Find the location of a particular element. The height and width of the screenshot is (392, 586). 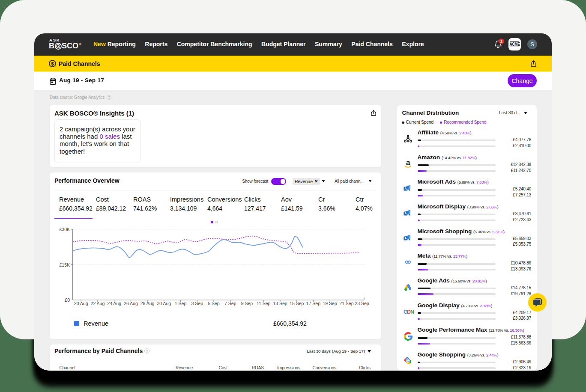

svg-text: £15K is located at coordinates (64, 265).